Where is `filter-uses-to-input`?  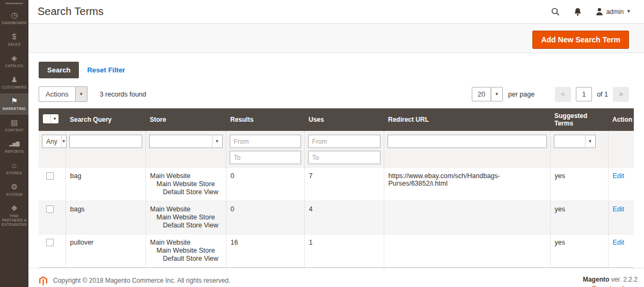 filter-uses-to-input is located at coordinates (345, 158).